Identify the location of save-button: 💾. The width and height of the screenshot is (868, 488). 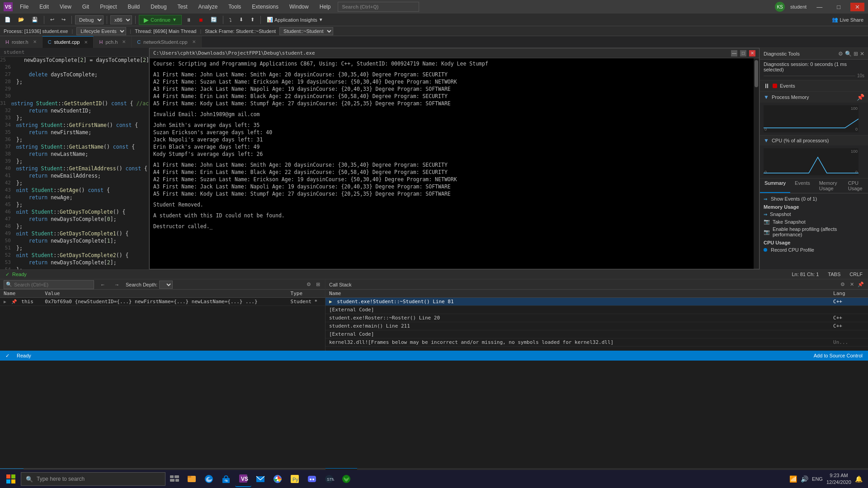
(35, 20).